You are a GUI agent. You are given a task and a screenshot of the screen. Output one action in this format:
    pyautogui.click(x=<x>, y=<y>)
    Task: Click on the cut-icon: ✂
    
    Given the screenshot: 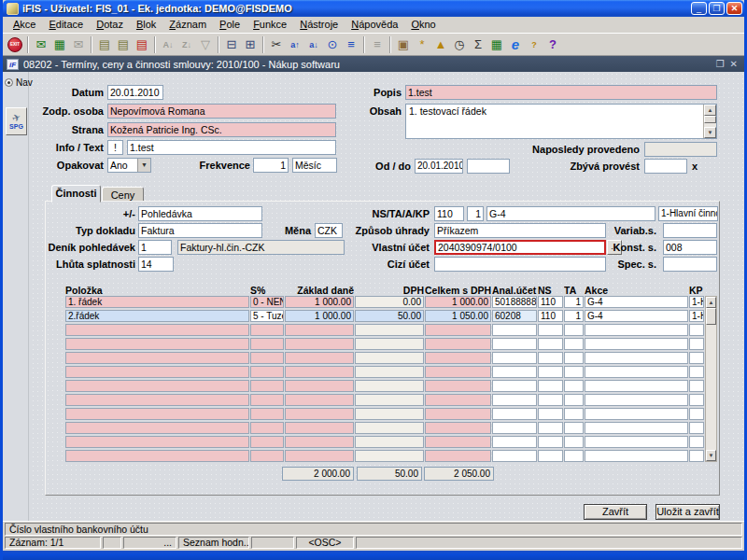 What is the action you would take?
    pyautogui.click(x=276, y=45)
    